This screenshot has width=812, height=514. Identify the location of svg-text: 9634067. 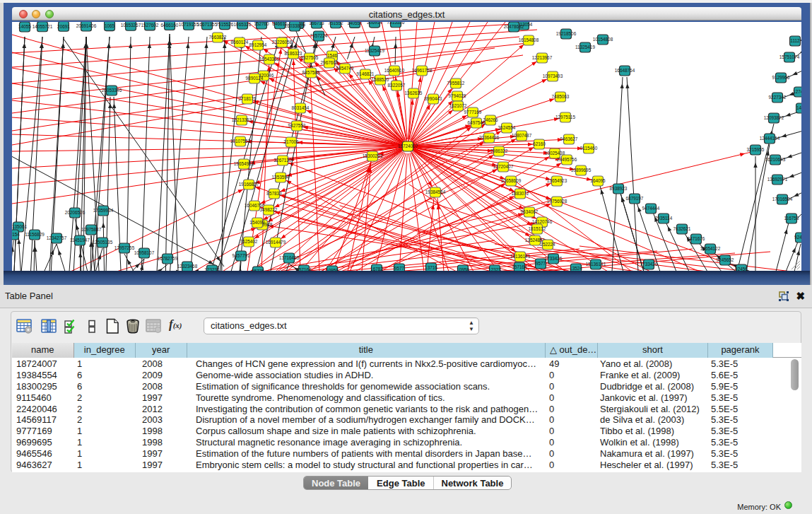
(530, 212).